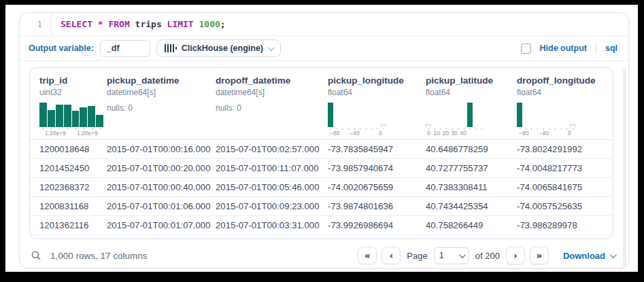 This screenshot has height=282, width=644. Describe the element at coordinates (61, 48) in the screenshot. I see `output-variable-label: Output variable:` at that location.